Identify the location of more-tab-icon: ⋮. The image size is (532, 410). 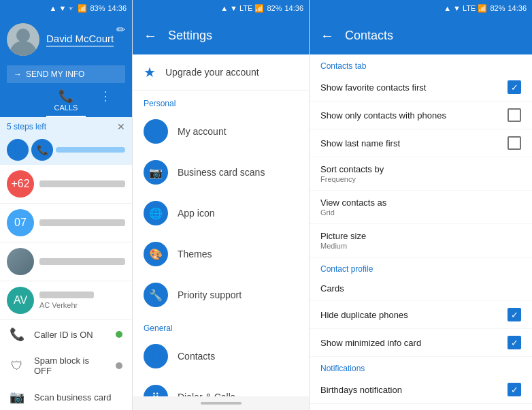
(105, 96).